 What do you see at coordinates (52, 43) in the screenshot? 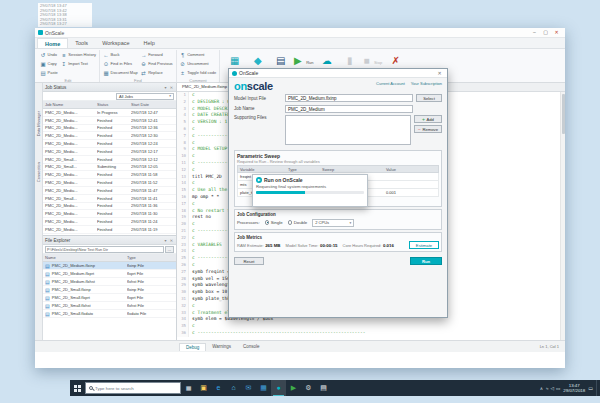
I see `ribbon-tab: Home` at bounding box center [52, 43].